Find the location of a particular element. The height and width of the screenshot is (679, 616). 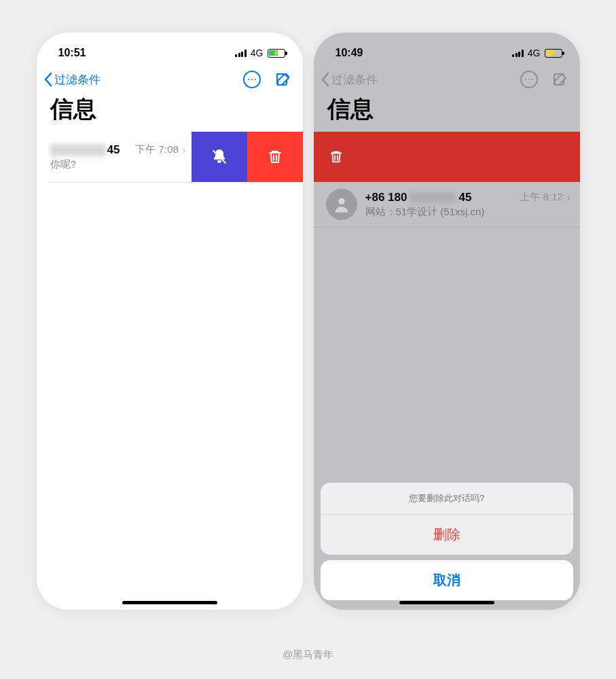

message-time: 上午 8:12 is located at coordinates (541, 197).